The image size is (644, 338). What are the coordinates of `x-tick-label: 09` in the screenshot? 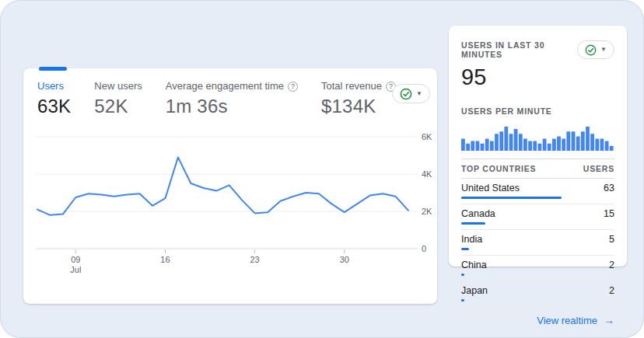 It's located at (75, 260).